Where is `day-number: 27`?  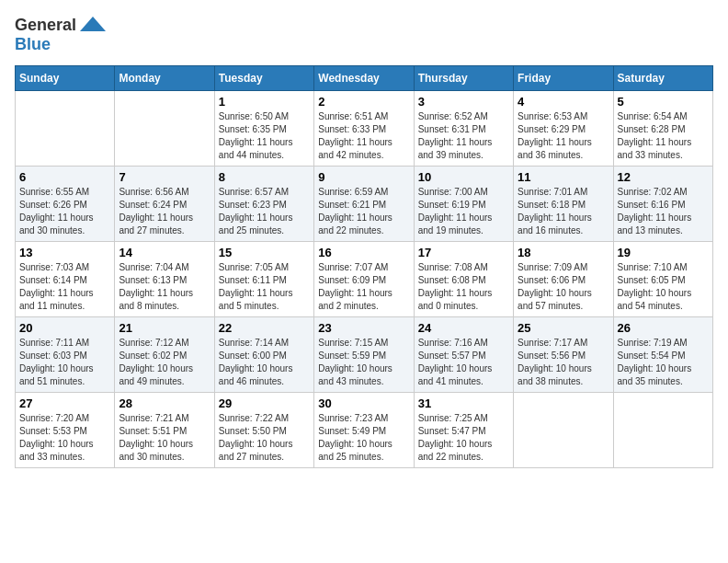 day-number: 27 is located at coordinates (64, 403).